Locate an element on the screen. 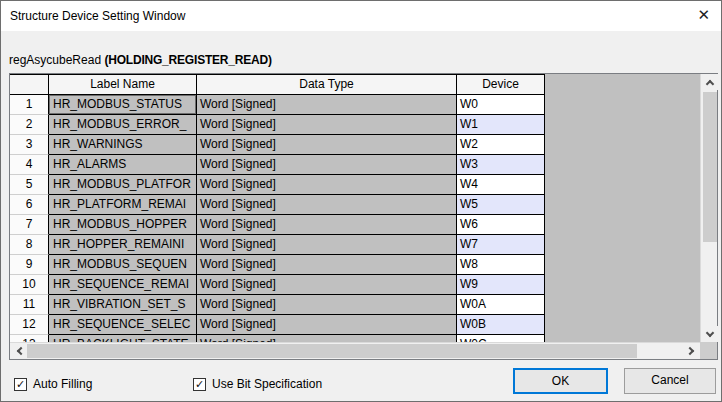 The height and width of the screenshot is (402, 722). scroll-right-button is located at coordinates (692, 351).